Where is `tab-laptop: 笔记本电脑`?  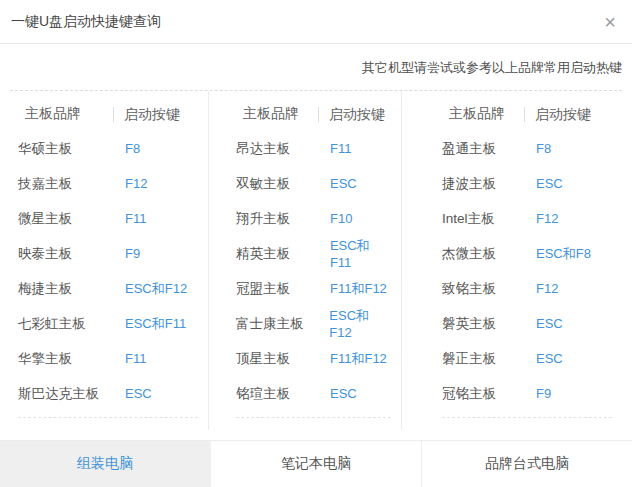
tab-laptop: 笔记本电脑 is located at coordinates (316, 464).